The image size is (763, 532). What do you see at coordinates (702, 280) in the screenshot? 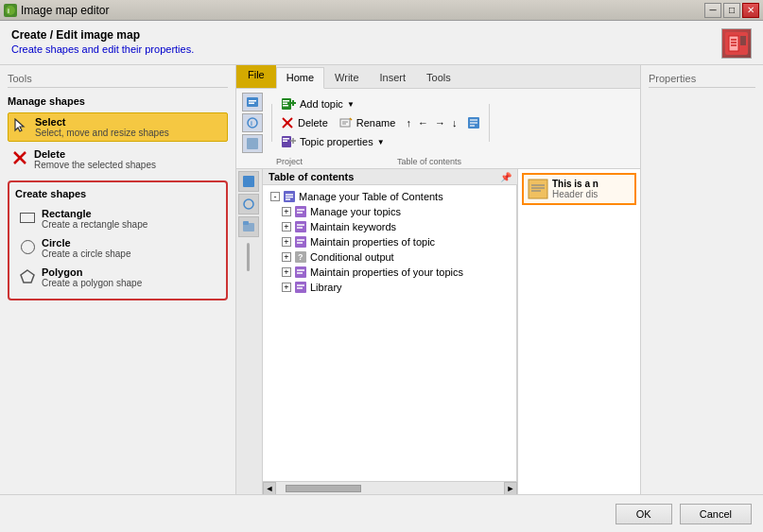
I see `properties-panel: Properties` at bounding box center [702, 280].